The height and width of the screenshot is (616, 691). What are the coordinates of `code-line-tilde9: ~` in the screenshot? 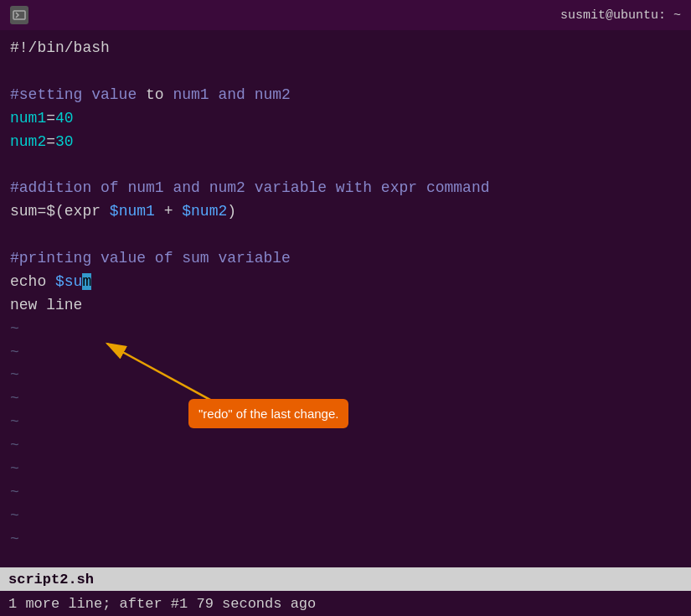 It's located at (345, 516).